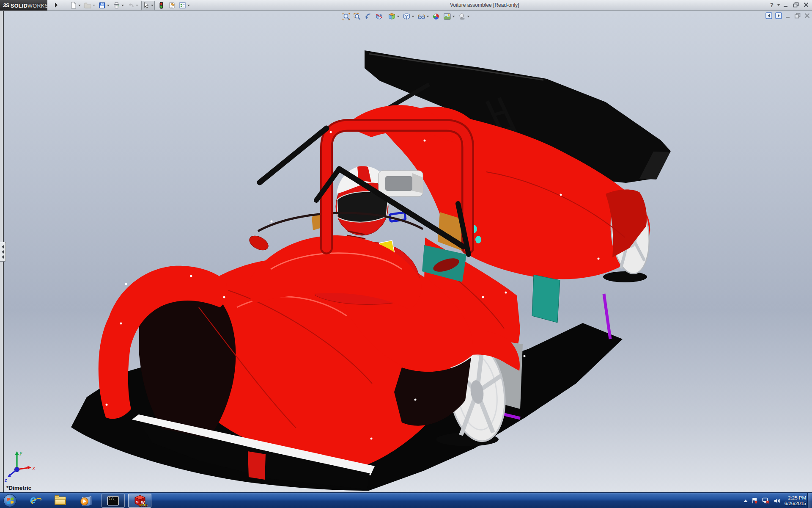 This screenshot has height=508, width=812. Describe the element at coordinates (102, 5) in the screenshot. I see `save-floppy-icon` at that location.